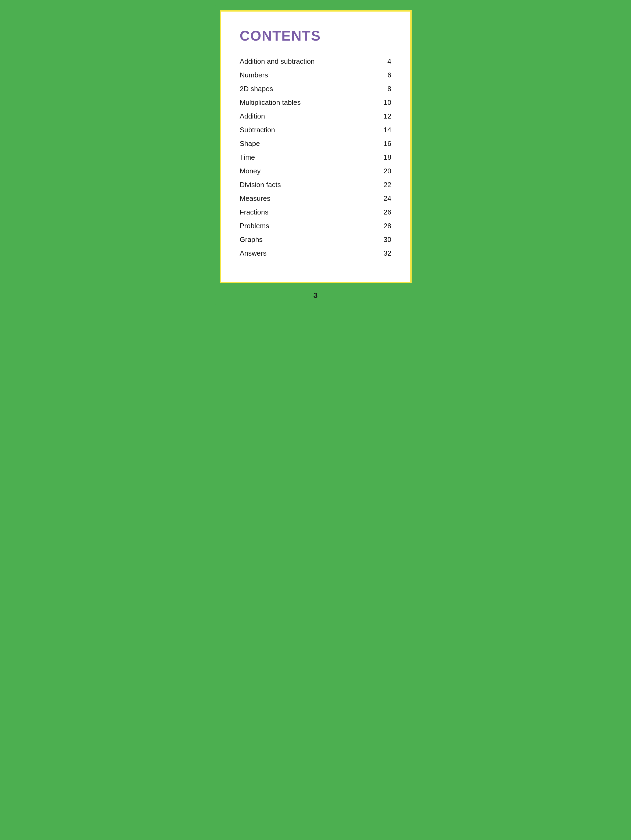 Image resolution: width=631 pixels, height=840 pixels. I want to click on item-page-number: 14, so click(386, 130).